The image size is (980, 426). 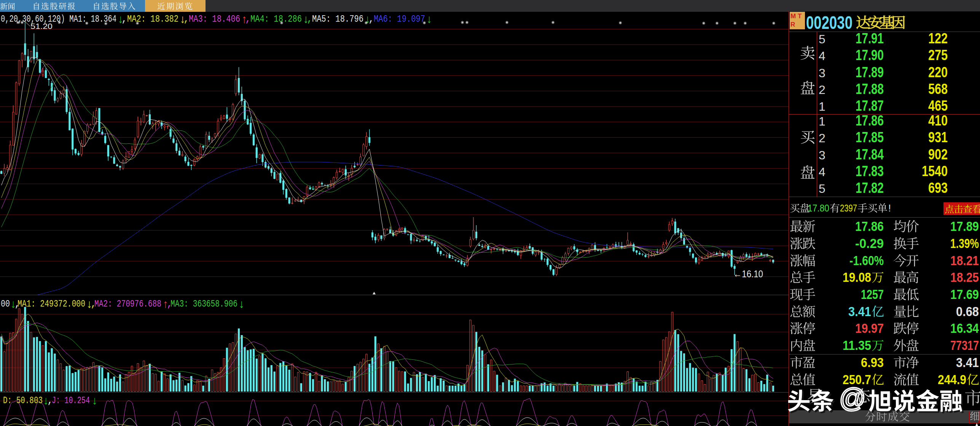 What do you see at coordinates (938, 55) in the screenshot?
I see `svg-text: 275` at bounding box center [938, 55].